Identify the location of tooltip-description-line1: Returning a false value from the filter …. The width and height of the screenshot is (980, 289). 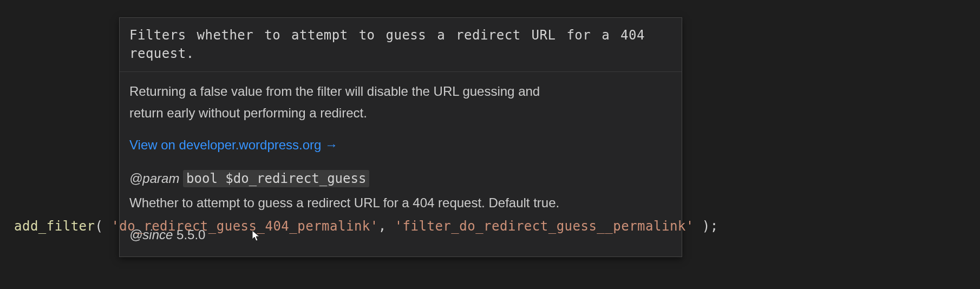
(401, 91).